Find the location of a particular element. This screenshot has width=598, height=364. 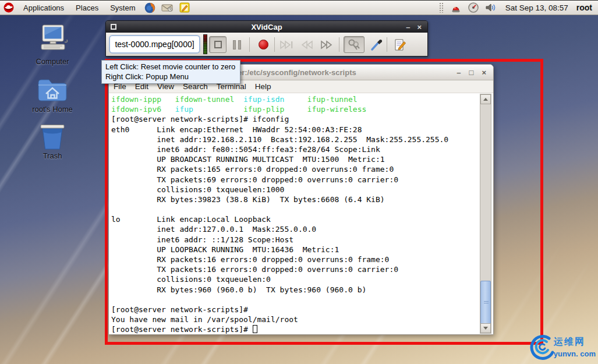

menu-applications: Applications is located at coordinates (44, 8).